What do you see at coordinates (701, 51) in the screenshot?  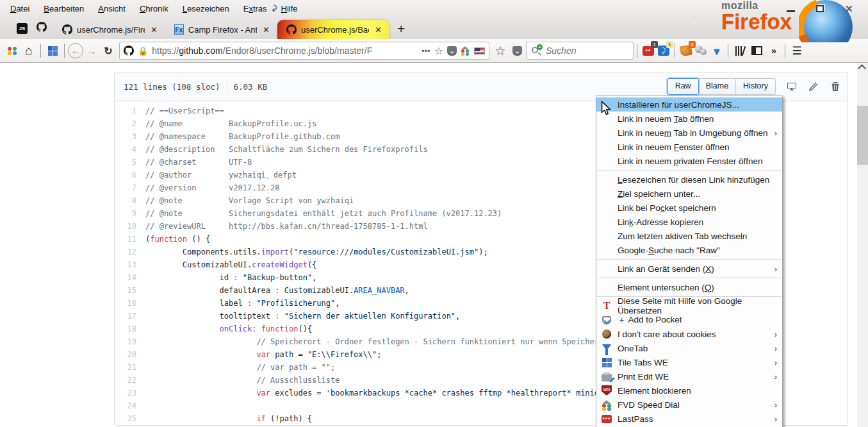 I see `proxy-spheres-icon` at bounding box center [701, 51].